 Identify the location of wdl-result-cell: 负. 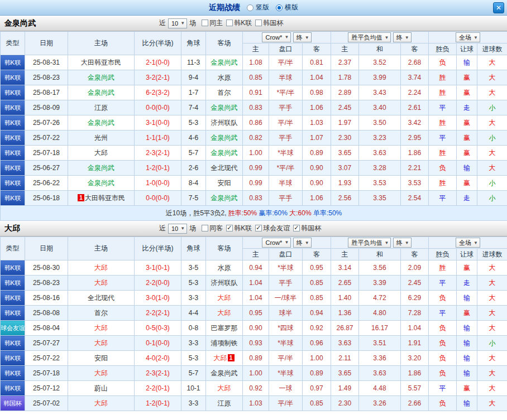
(443, 344).